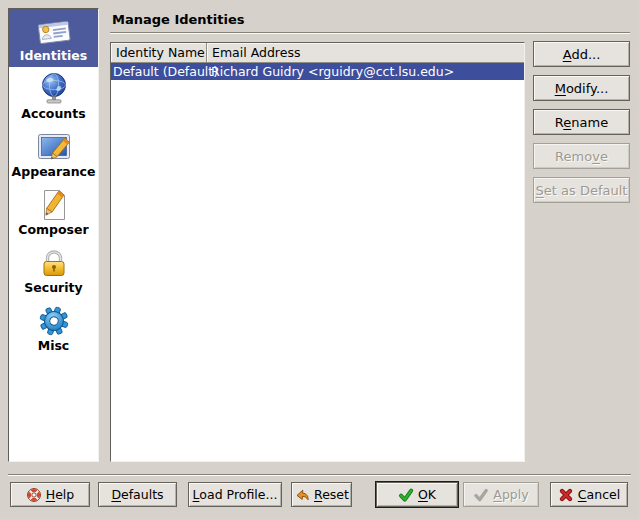 The width and height of the screenshot is (639, 519). What do you see at coordinates (481, 495) in the screenshot?
I see `gray-check-icon` at bounding box center [481, 495].